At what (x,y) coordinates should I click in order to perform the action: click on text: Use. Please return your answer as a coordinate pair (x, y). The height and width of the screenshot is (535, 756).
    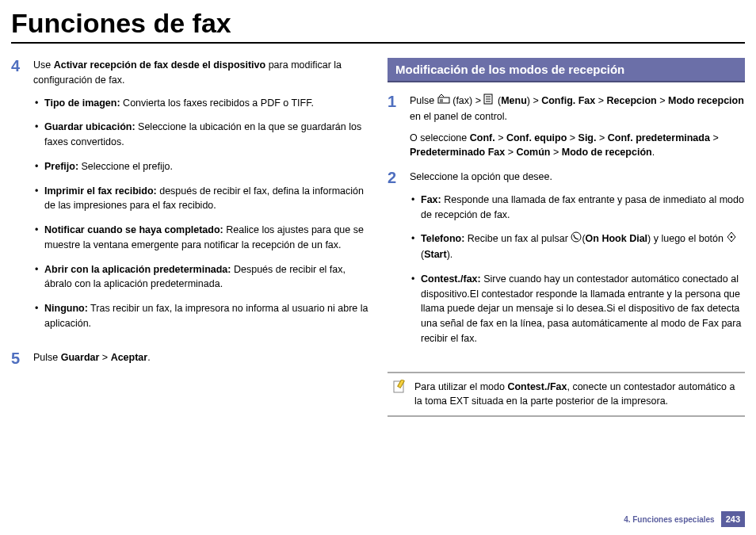
    Looking at the image, I should click on (44, 65).